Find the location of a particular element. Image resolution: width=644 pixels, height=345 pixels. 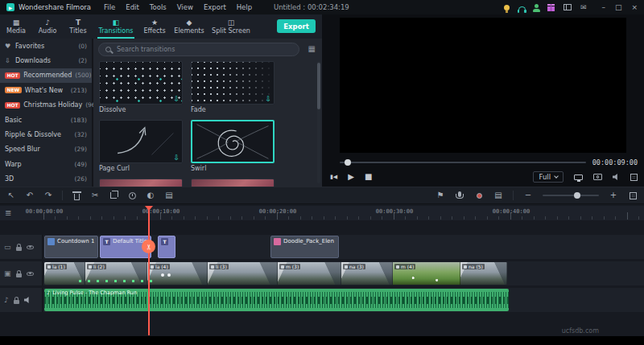

menu-file: File is located at coordinates (109, 7).